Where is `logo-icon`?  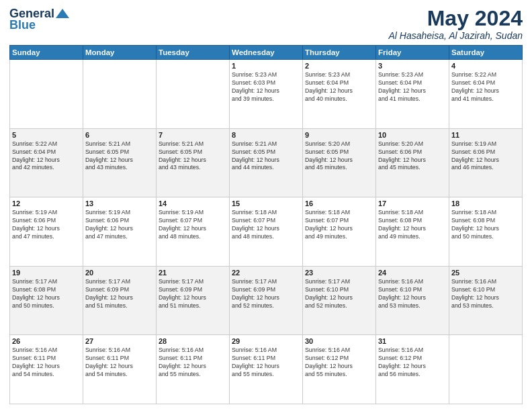
logo-icon is located at coordinates (62, 14).